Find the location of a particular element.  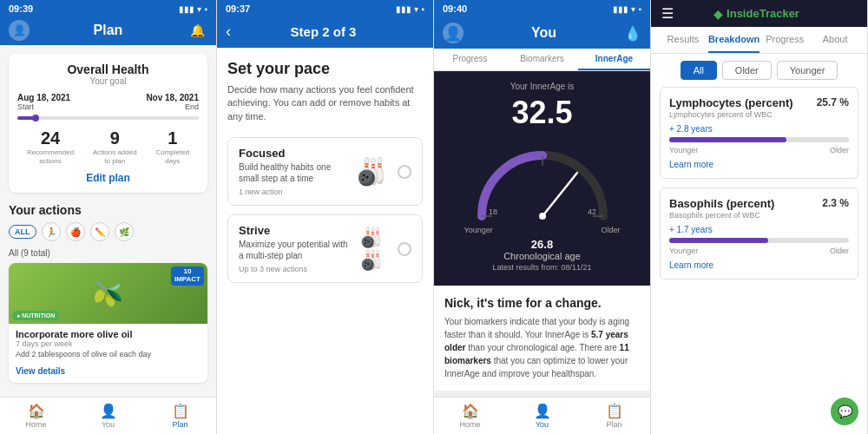

tab-progress: Progress is located at coordinates (470, 59).